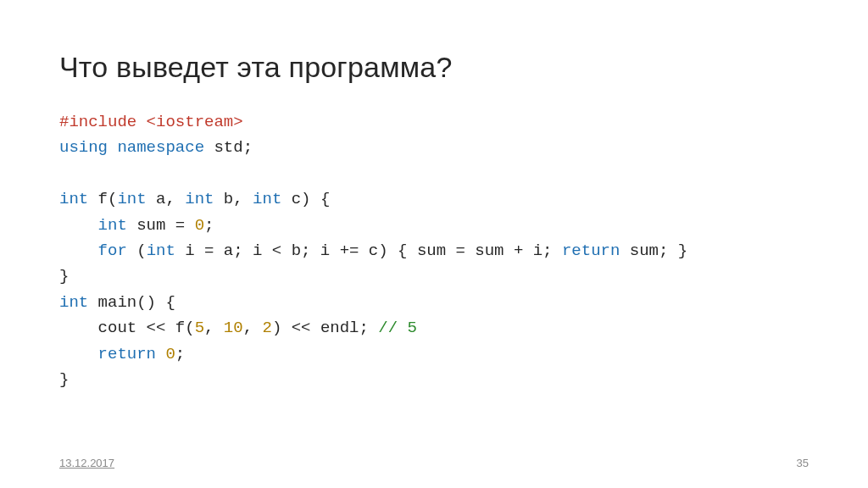  What do you see at coordinates (434, 328) in the screenshot?
I see `code-line: cout << f(5, 10, 2) << endl; // 5` at bounding box center [434, 328].